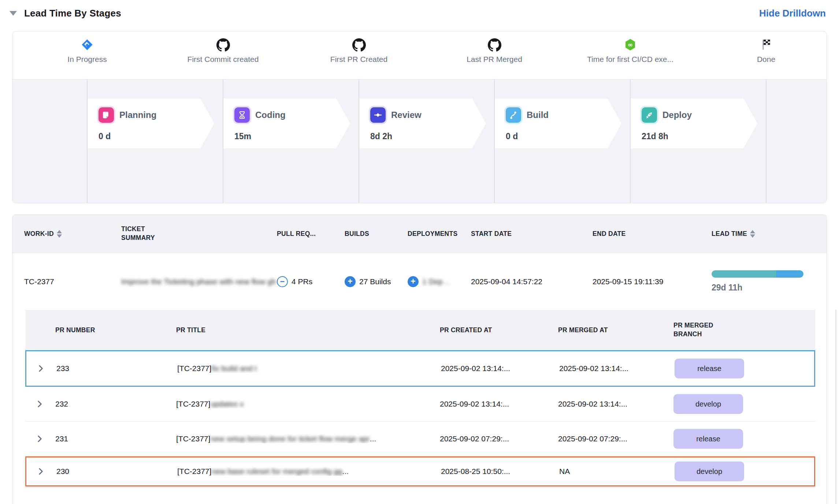  I want to click on builds-count: 27 Builds, so click(375, 282).